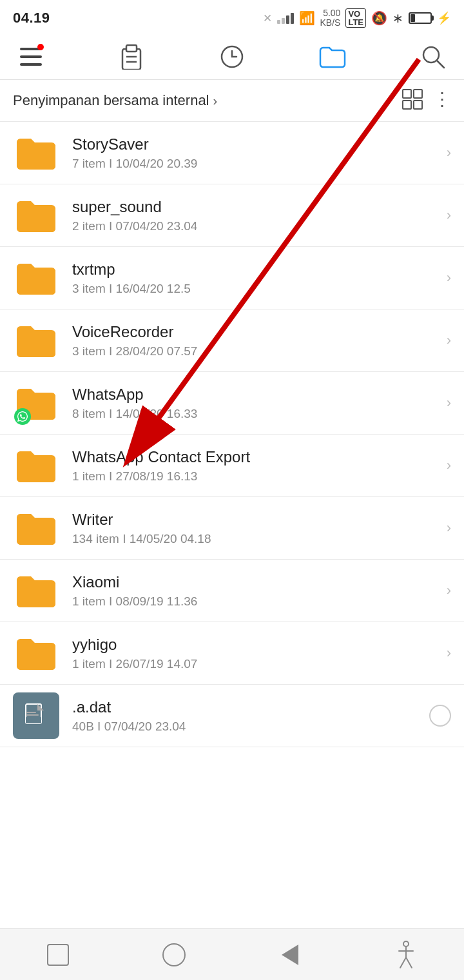 Image resolution: width=464 pixels, height=980 pixels. What do you see at coordinates (256, 539) in the screenshot?
I see `file-meta: 134 item I 14/05/20 04.18` at bounding box center [256, 539].